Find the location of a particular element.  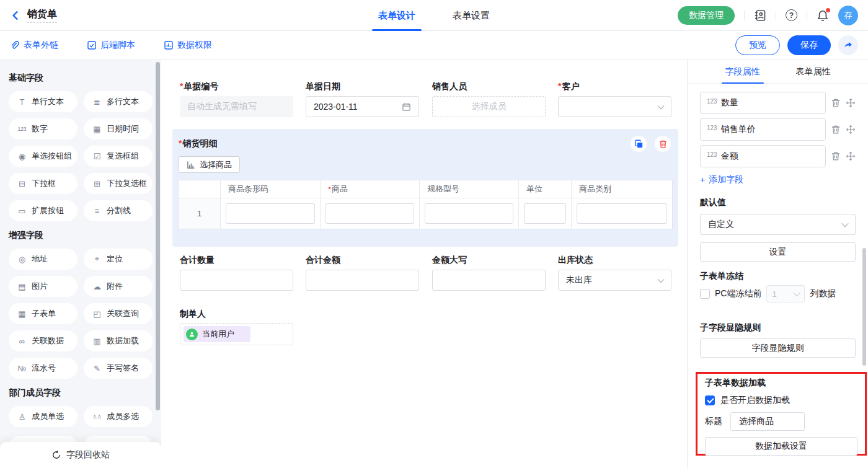

field-salesperson: 销售人员 选择成员 is located at coordinates (489, 99).